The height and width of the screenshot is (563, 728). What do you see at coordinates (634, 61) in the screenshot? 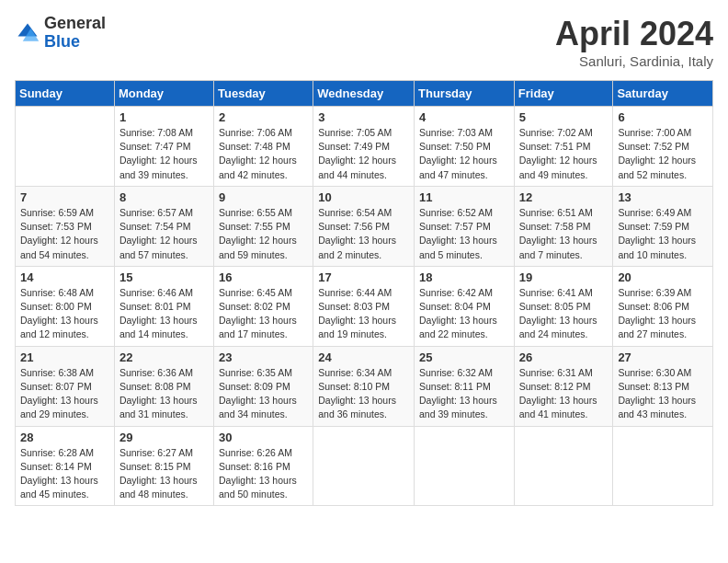
I see `location-text: Sanluri, Sardinia, Italy` at bounding box center [634, 61].